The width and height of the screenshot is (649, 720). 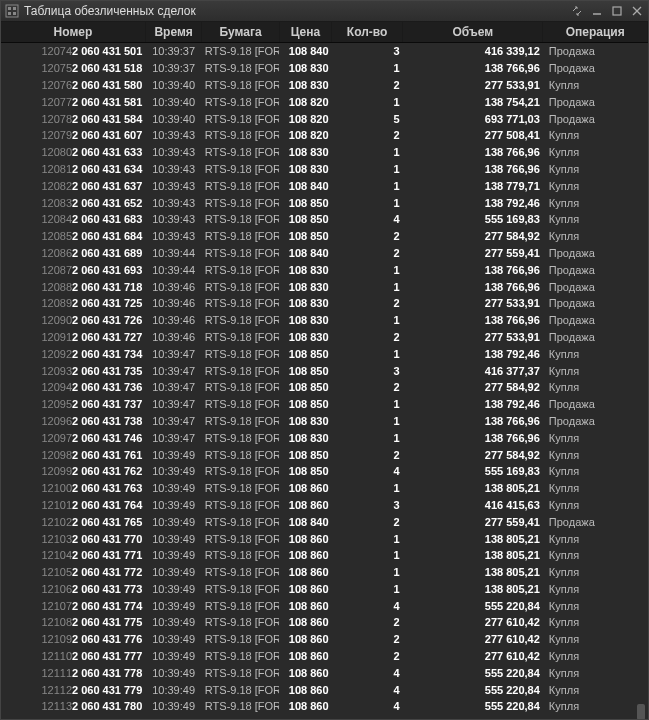 What do you see at coordinates (324, 556) in the screenshot?
I see `table-row: 121042 060 431 77110:39:49RTS-9.18 [FOR1…` at bounding box center [324, 556].